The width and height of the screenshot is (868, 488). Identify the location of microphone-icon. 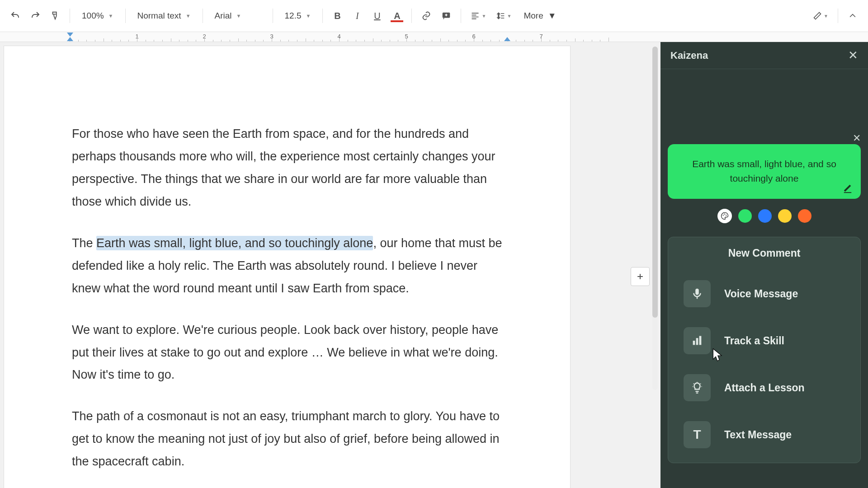
(697, 294).